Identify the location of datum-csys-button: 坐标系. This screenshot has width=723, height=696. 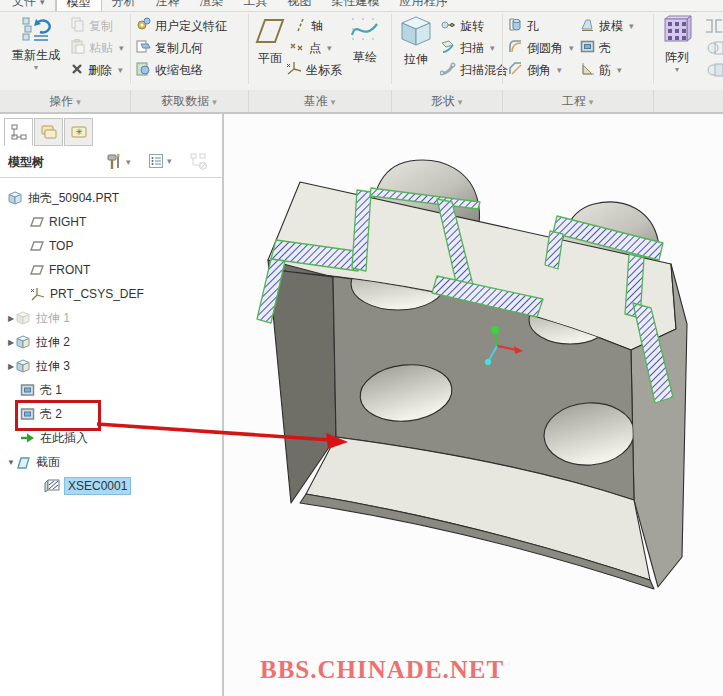
(314, 70).